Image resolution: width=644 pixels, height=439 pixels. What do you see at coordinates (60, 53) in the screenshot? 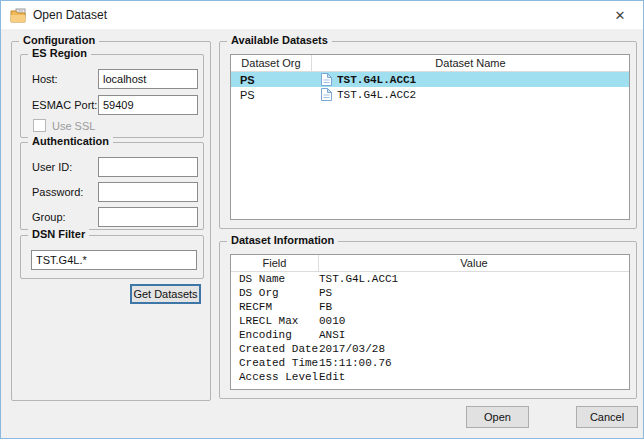
I see `es-region-group-title: ES Region` at bounding box center [60, 53].